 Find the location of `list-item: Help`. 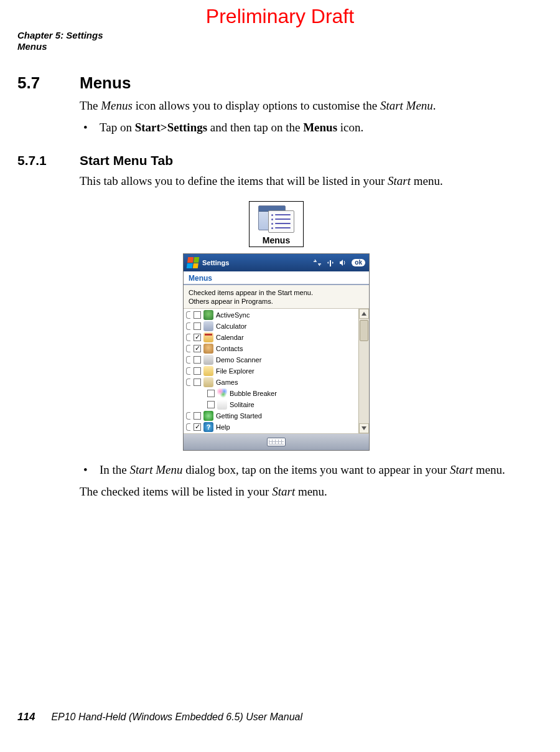

list-item: Help is located at coordinates (271, 427).